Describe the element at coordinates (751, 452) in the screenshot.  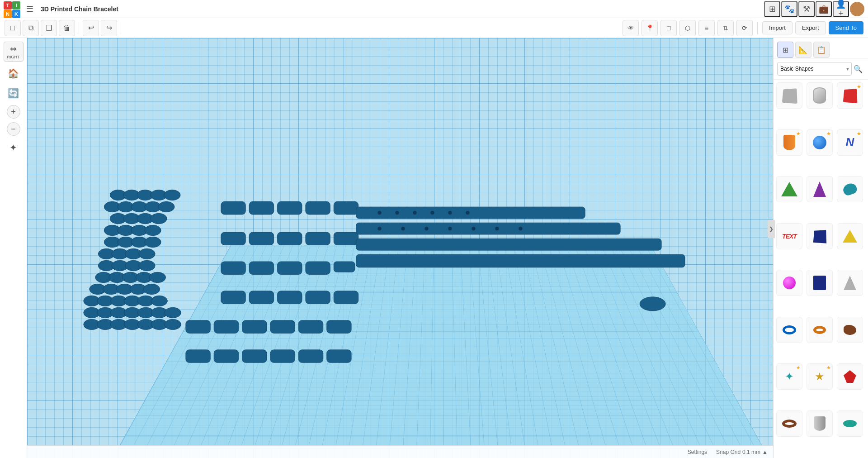
I see `snap-grid-value: 0.1 mm` at that location.